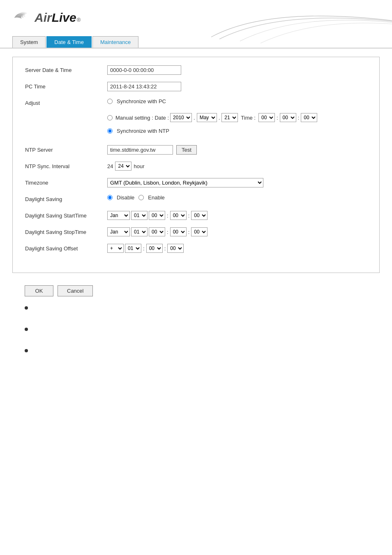  I want to click on dst-stop-mm: 00051015 20253035 40455055, so click(178, 232).